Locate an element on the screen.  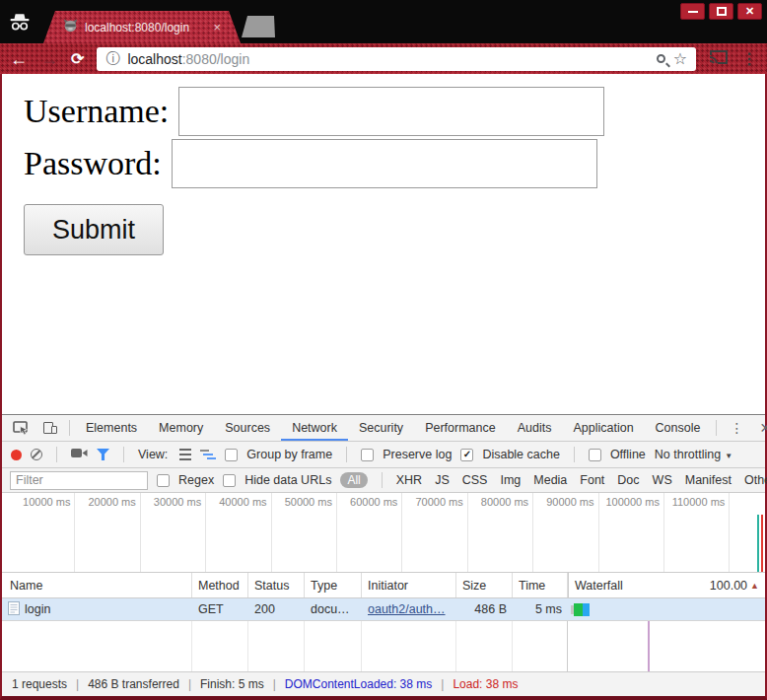
devtools-tab-elements: Elements is located at coordinates (111, 428).